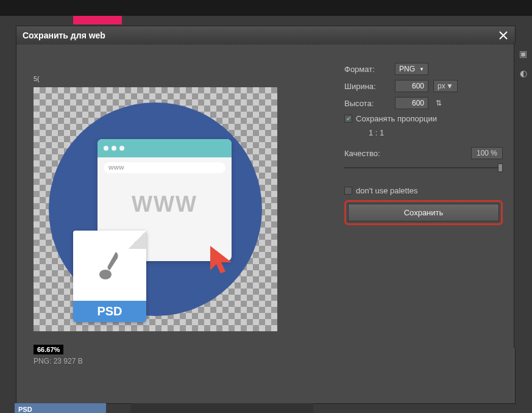  What do you see at coordinates (445, 86) in the screenshot?
I see `width-unit-select: px ▼` at bounding box center [445, 86].